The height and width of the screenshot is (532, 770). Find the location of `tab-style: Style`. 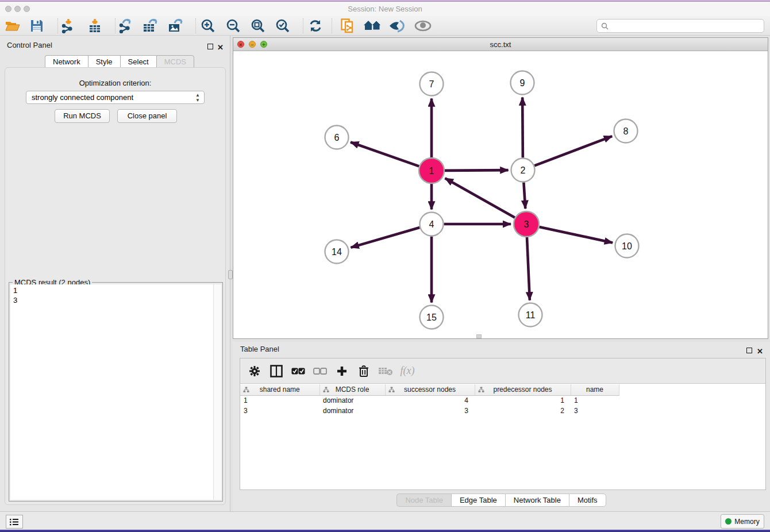

tab-style: Style is located at coordinates (104, 61).